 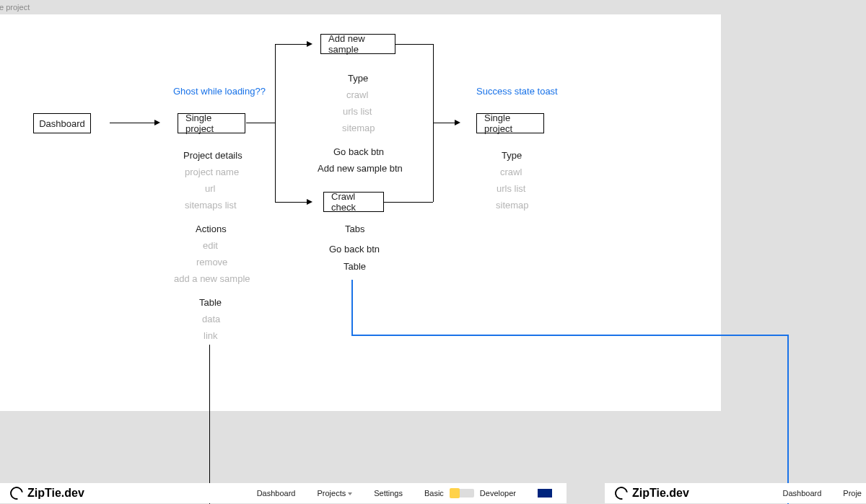 What do you see at coordinates (545, 493) in the screenshot?
I see `locale-flag-icon` at bounding box center [545, 493].